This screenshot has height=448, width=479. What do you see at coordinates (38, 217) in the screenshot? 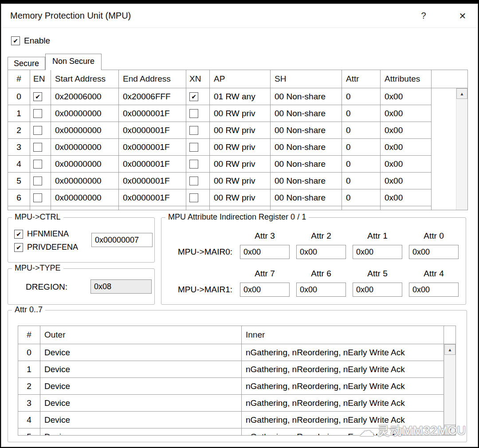
I see `mpu-ctrl-group-title: MPU->CTRL` at bounding box center [38, 217].